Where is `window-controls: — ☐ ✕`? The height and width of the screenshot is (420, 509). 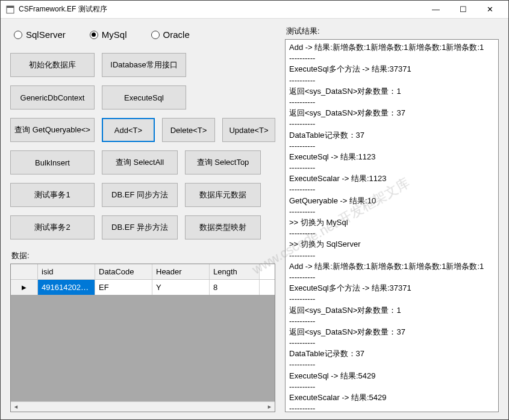 window-controls: — ☐ ✕ is located at coordinates (463, 10).